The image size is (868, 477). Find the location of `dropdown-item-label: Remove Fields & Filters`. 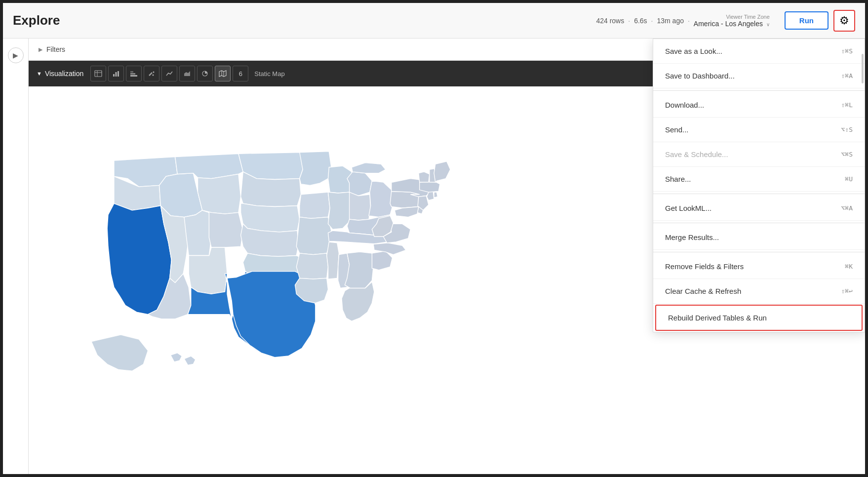

dropdown-item-label: Remove Fields & Filters is located at coordinates (704, 267).